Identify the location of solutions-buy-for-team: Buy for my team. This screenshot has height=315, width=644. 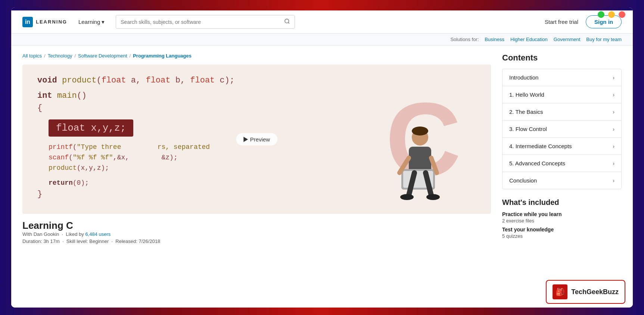
(604, 40).